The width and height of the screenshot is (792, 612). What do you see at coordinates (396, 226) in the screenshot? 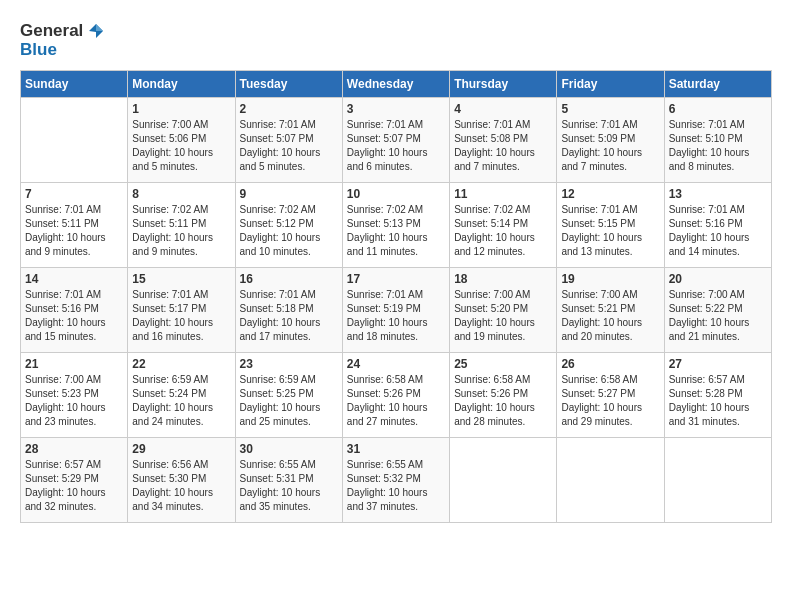
I see `calendar-week-2: 7Sunrise: 7:01 AMSunset: 5:11 PMDaylight…` at bounding box center [396, 226].